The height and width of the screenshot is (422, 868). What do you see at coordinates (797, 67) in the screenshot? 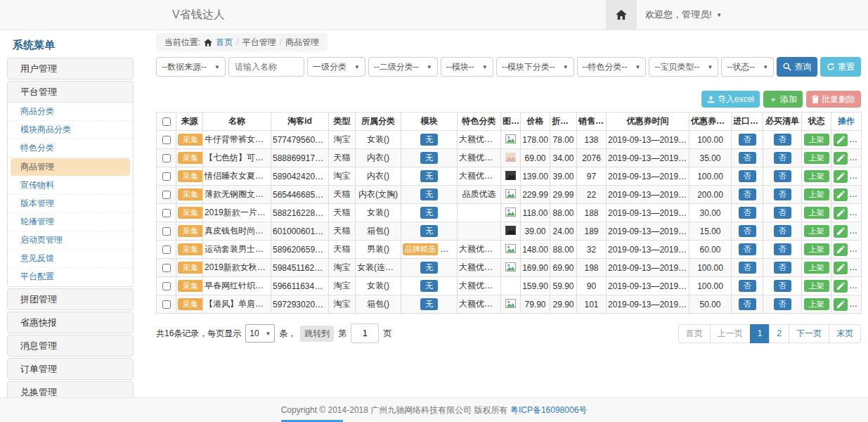
I see `search-button: 查询` at bounding box center [797, 67].